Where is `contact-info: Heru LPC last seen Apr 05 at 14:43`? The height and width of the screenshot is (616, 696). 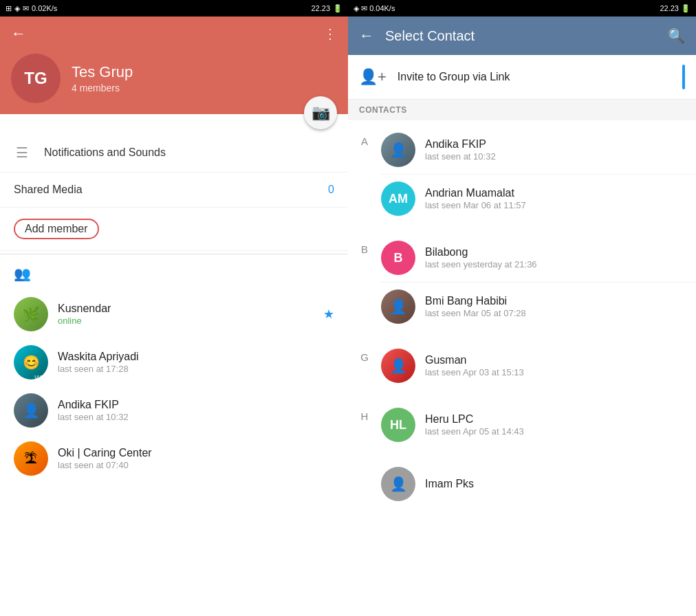
contact-info: Heru LPC last seen Apr 05 at 14:43 is located at coordinates (555, 425).